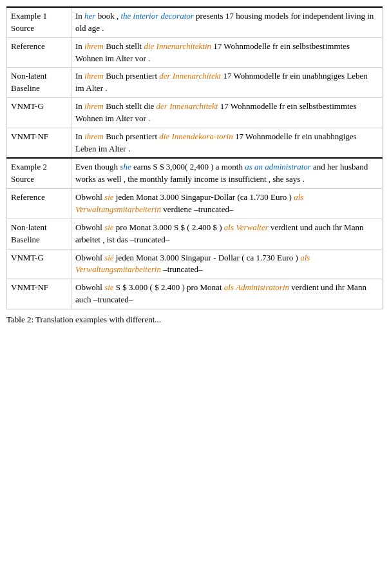 Image resolution: width=389 pixels, height=588 pixels. Describe the element at coordinates (194, 22) in the screenshot. I see `table-row: Example 1 SourceIn her book , the interi…` at that location.